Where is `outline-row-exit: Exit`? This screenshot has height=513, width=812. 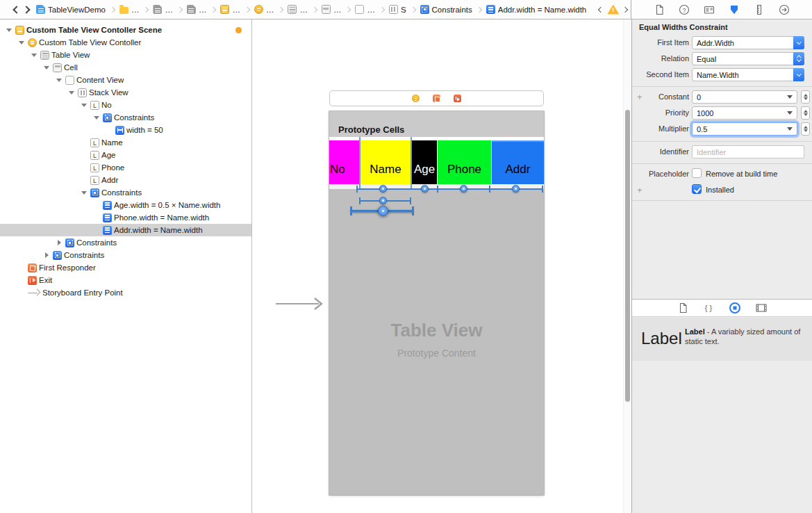 outline-row-exit: Exit is located at coordinates (126, 280).